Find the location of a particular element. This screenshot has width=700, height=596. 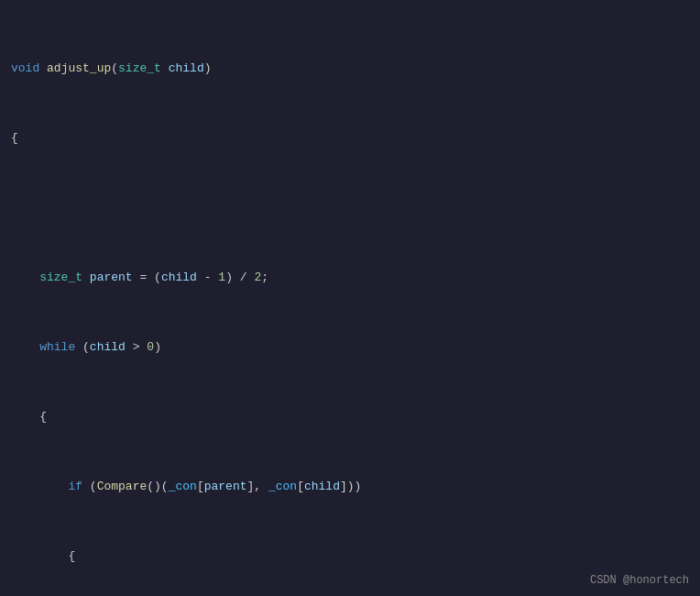

code-line-5: while (child > 0) is located at coordinates (350, 347).